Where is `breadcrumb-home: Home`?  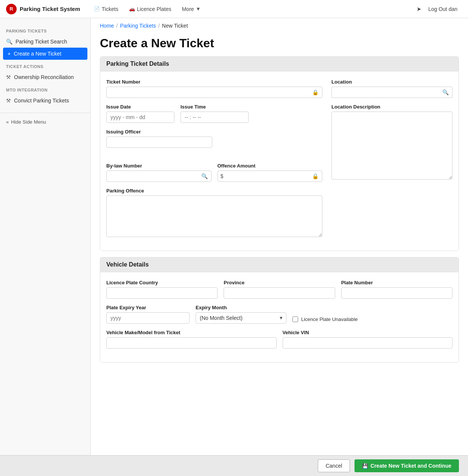 breadcrumb-home: Home is located at coordinates (107, 26).